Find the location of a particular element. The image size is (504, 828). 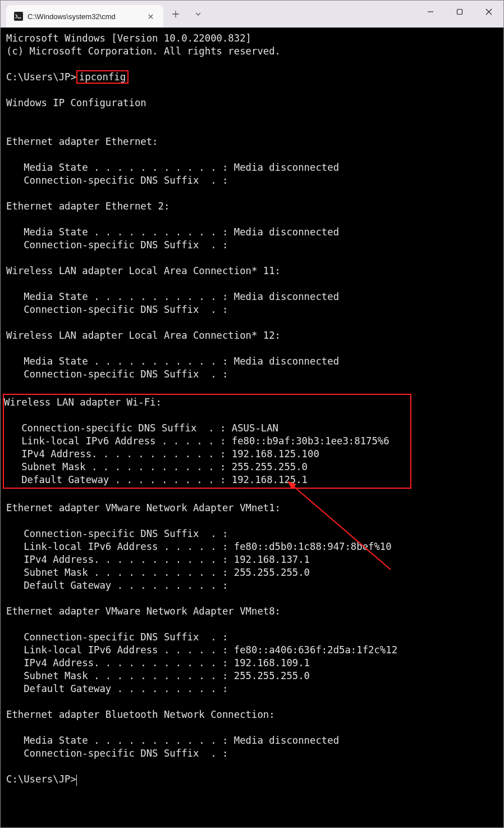

adapter-name: Ethernet adapter Ethernet 2: is located at coordinates (88, 206).